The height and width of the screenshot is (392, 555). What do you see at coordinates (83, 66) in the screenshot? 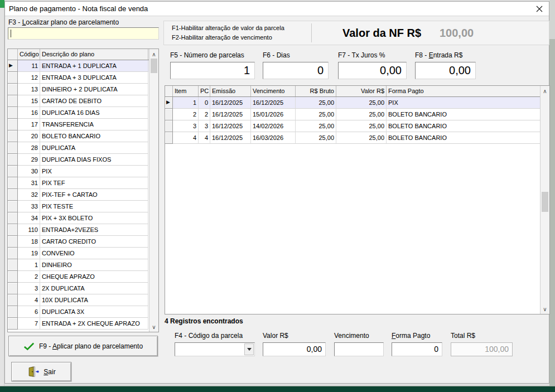
I see `table-row: ▶11ENTRADA + 1 DUPLICATA` at bounding box center [83, 66].